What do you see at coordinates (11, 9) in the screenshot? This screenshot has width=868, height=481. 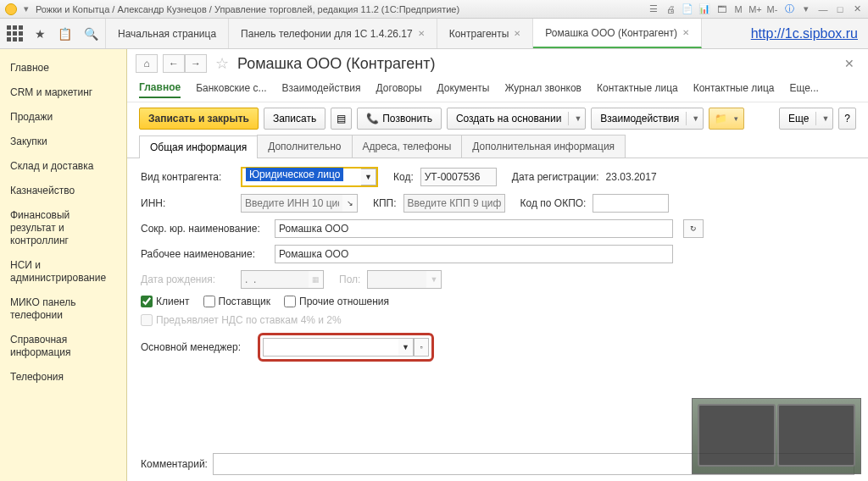 I see `app-icon` at bounding box center [11, 9].